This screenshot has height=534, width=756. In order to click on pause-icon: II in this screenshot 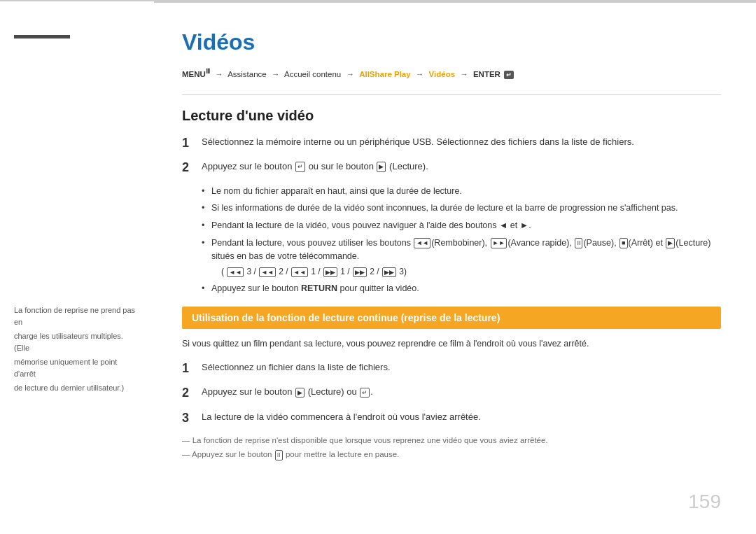, I will do `click(578, 244)`.